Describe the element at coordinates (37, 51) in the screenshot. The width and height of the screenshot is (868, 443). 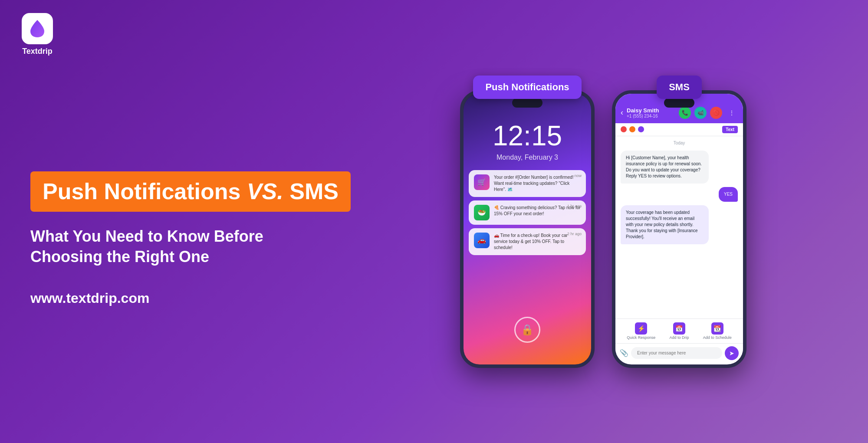
I see `logo-label: Textdrip` at that location.